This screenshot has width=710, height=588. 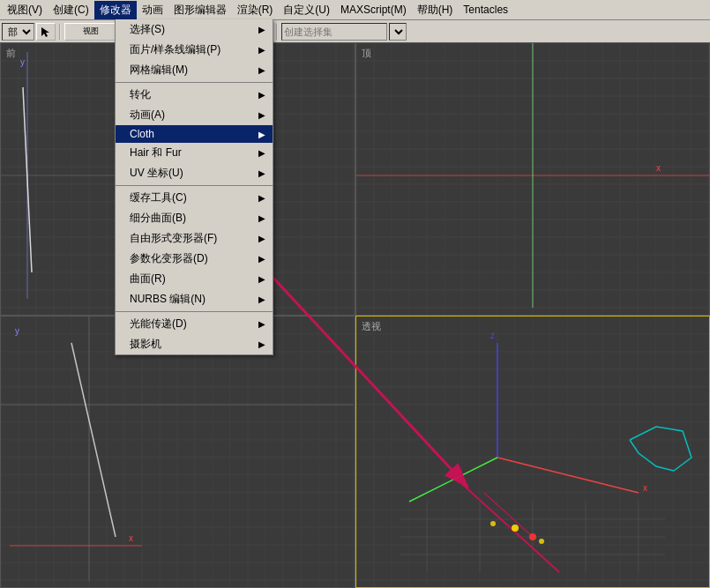 What do you see at coordinates (46, 32) in the screenshot?
I see `select-tool-btn` at bounding box center [46, 32].